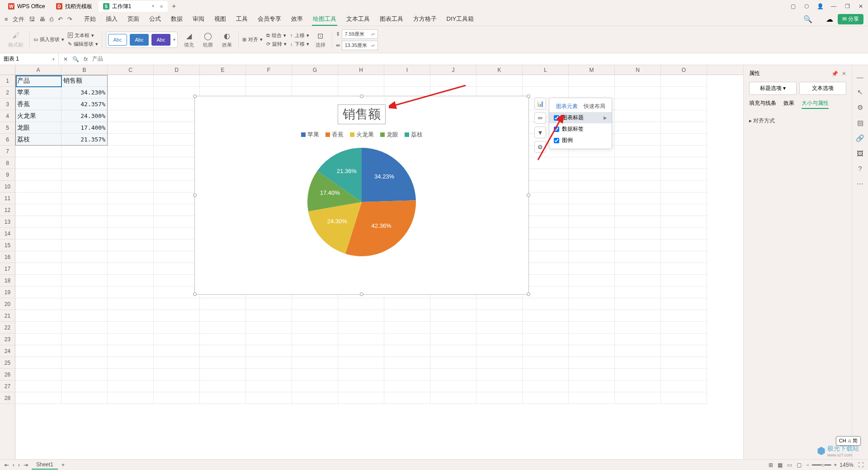 Image resolution: width=868 pixels, height=470 pixels. Describe the element at coordinates (773, 89) in the screenshot. I see `title-options-tab: 标题选项 ▾` at that location.